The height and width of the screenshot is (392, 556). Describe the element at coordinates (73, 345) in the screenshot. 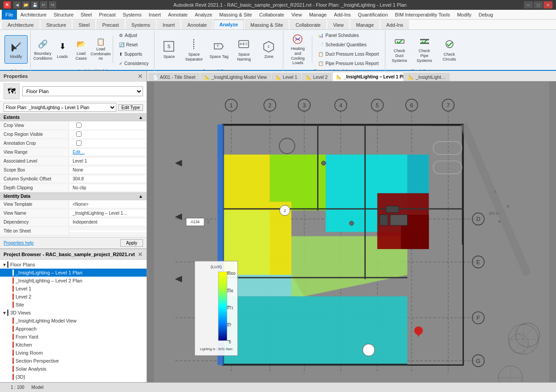

I see `tree-item-kitchen: Kitchen` at that location.